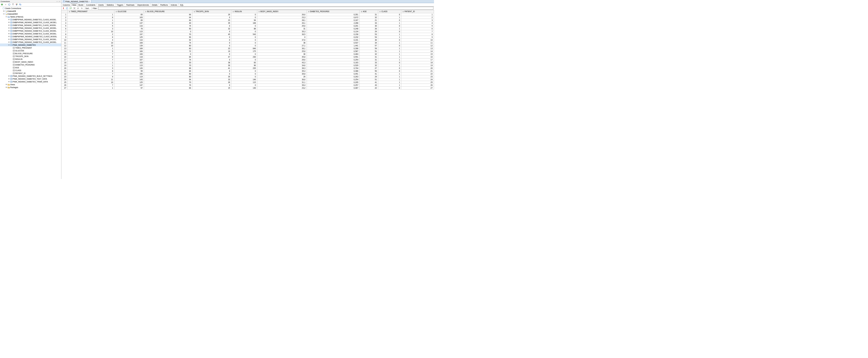 The width and height of the screenshot is (868, 358). What do you see at coordinates (129, 85) in the screenshot?
I see `data-cell: 147` at bounding box center [129, 85].